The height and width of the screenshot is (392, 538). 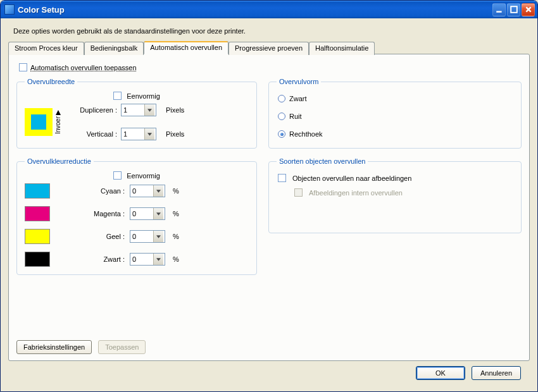 What do you see at coordinates (133, 110) in the screenshot?
I see `dupliceren-input` at bounding box center [133, 110].